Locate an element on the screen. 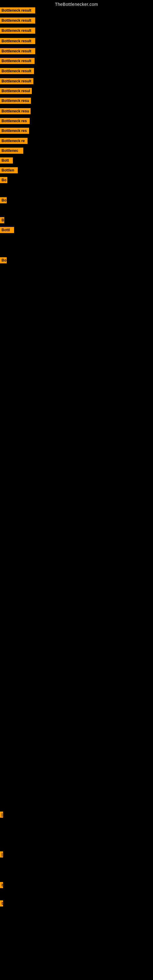 The image size is (153, 980). bottleneck-badge-7: Bottleneck result is located at coordinates (17, 71).